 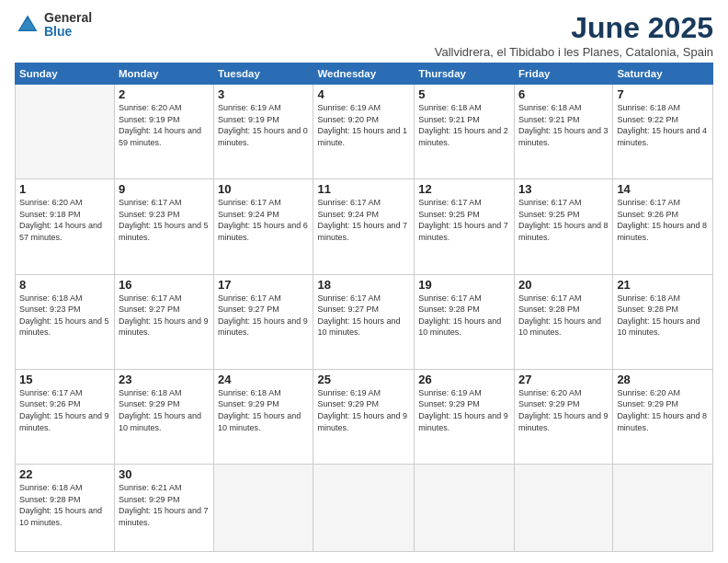 I want to click on day-number: 15, so click(x=64, y=379).